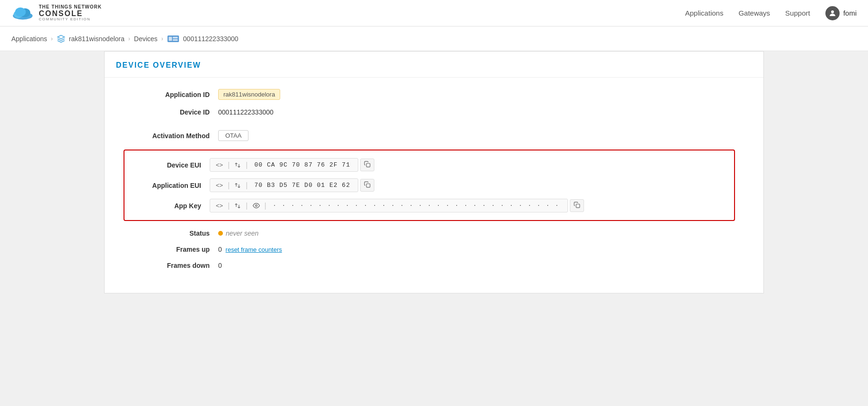 Image resolution: width=868 pixels, height=406 pixels. Describe the element at coordinates (798, 13) in the screenshot. I see `nav-support-link: Support` at that location.